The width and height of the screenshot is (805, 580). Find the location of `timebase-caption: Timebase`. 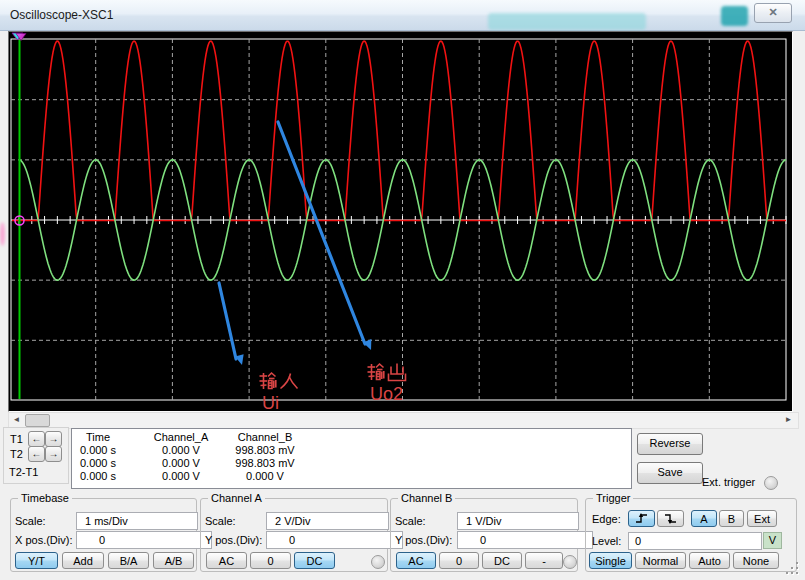

timebase-caption: Timebase is located at coordinates (45, 498).